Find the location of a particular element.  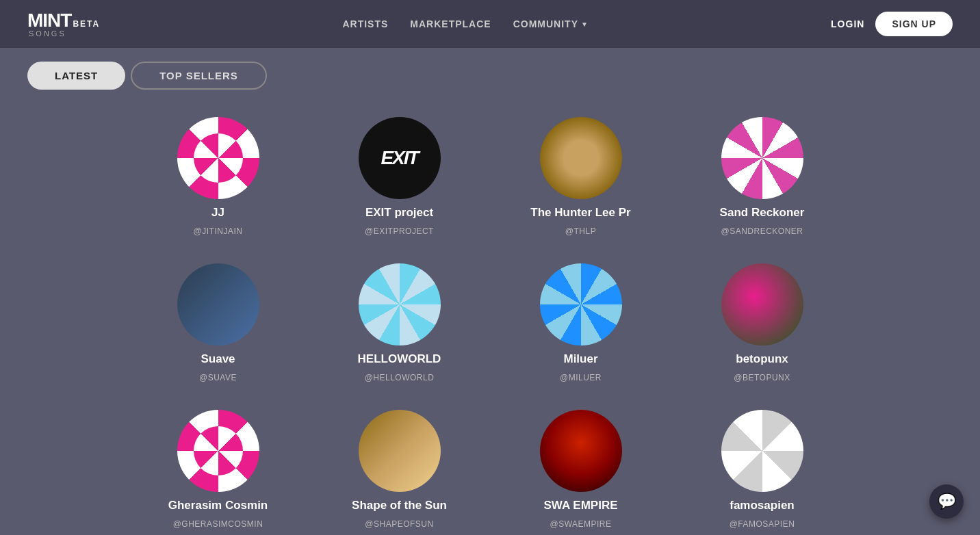

artist-handle: @SHAPEOFSUN is located at coordinates (399, 524).